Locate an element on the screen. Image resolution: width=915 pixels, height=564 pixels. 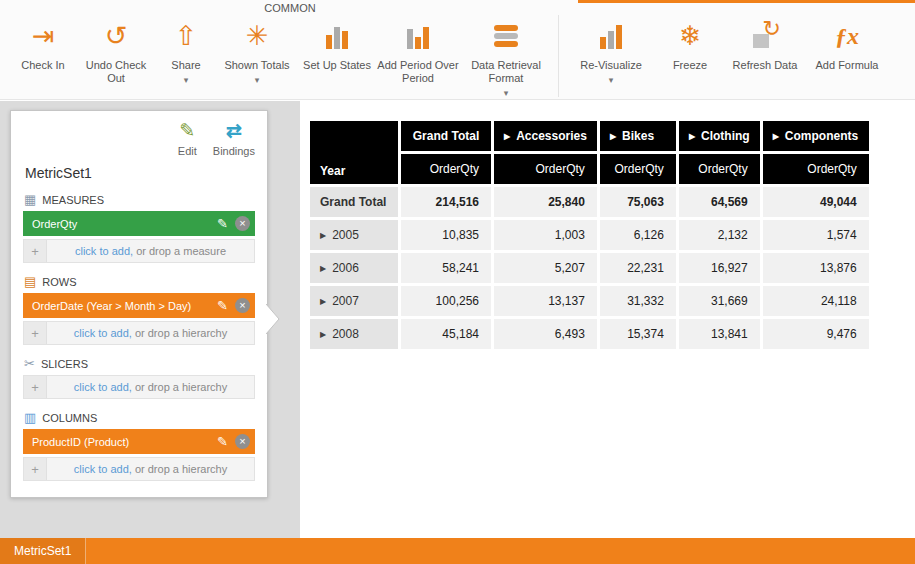
pivot-value-cell: 25,840 is located at coordinates (546, 202).